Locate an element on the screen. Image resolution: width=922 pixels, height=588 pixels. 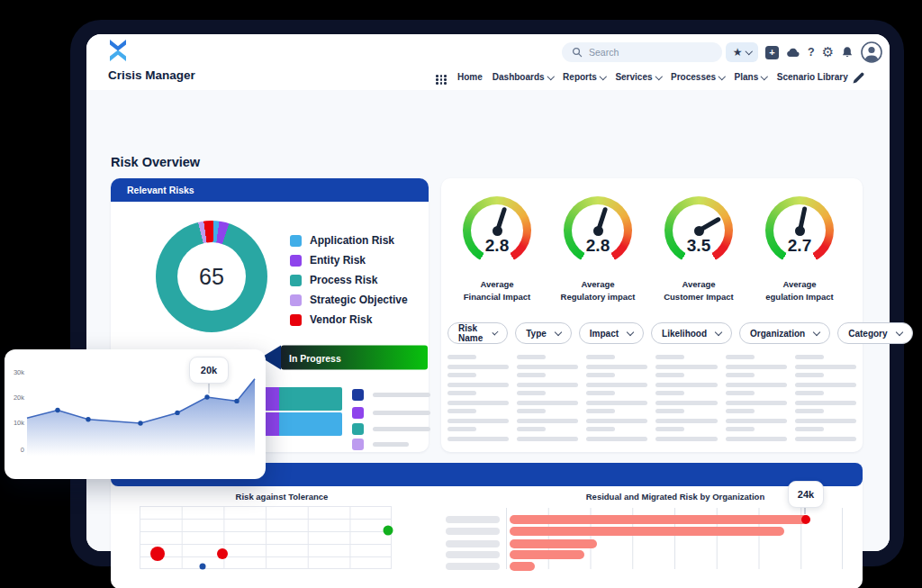
gauge-label-top: Average is located at coordinates (699, 285).